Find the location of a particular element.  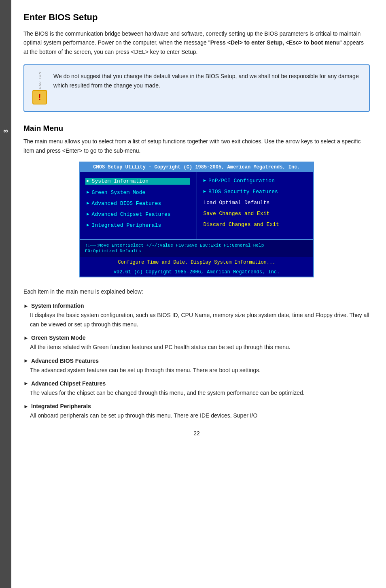

item-green-system-mode-header: ► Green System Mode is located at coordinates (197, 338).